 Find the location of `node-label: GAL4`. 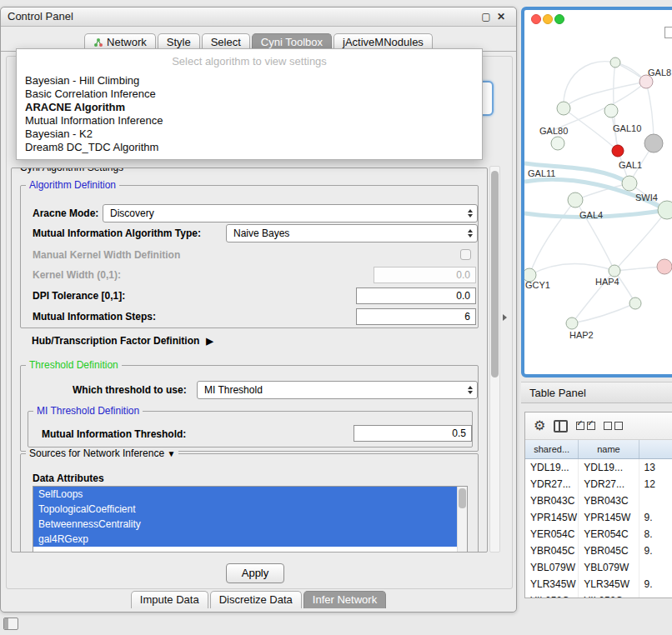

node-label: GAL4 is located at coordinates (591, 215).